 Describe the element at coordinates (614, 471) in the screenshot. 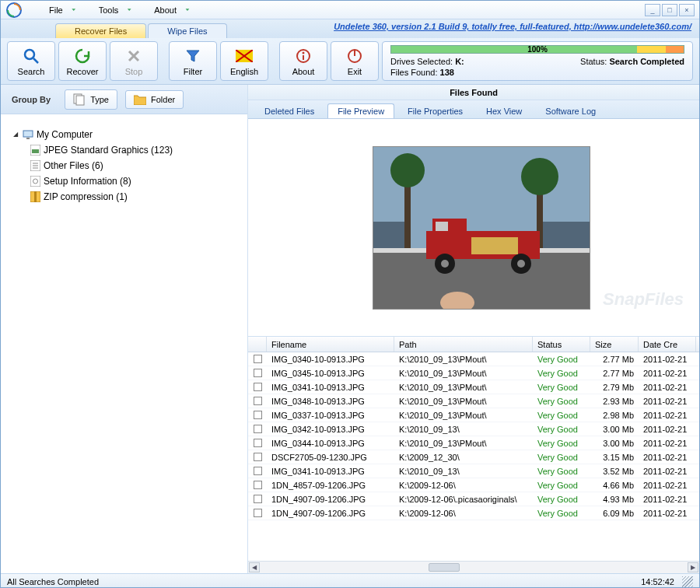

I see `cell-size: 3.52 Mb` at that location.